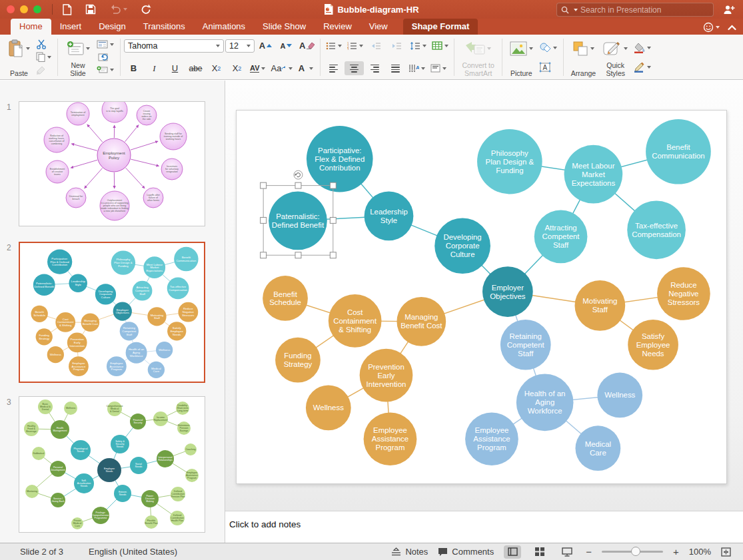 The width and height of the screenshot is (743, 560). What do you see at coordinates (112, 164) in the screenshot?
I see `slide-1-thumbnail: Termination ofemploymentThe goalis to st…` at bounding box center [112, 164].